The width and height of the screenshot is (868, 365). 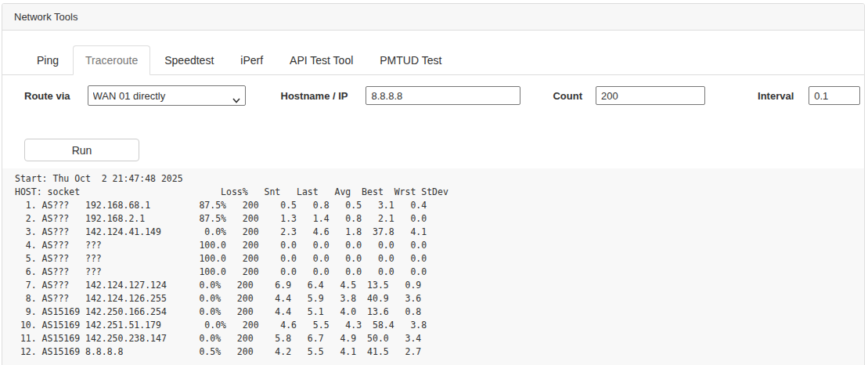 What do you see at coordinates (167, 96) in the screenshot?
I see `route-via-select: WAN 01 directly` at bounding box center [167, 96].